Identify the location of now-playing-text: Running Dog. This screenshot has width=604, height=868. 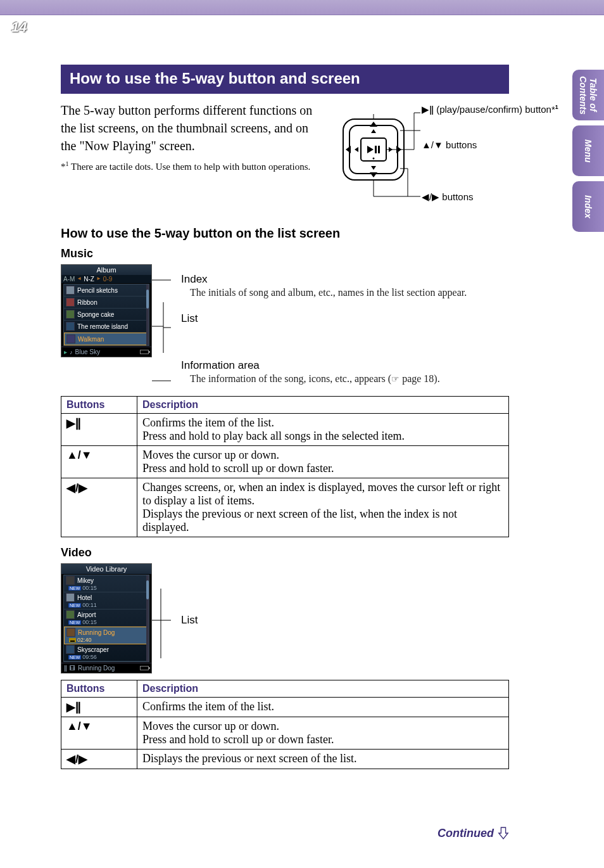
(96, 668).